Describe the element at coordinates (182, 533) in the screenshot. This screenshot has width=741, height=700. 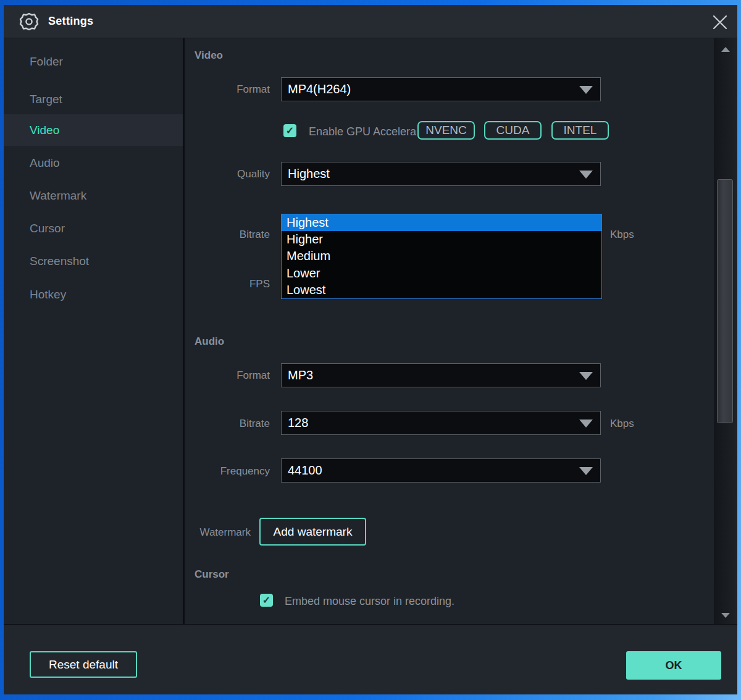
I see `watermark-label: Watermark` at that location.